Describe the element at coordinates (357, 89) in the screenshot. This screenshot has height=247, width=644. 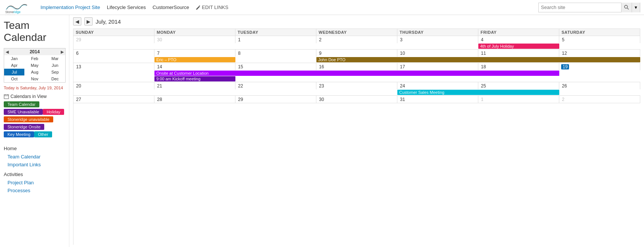
I see `week-row-3: 20212223242526Customer Sales Meeting` at that location.